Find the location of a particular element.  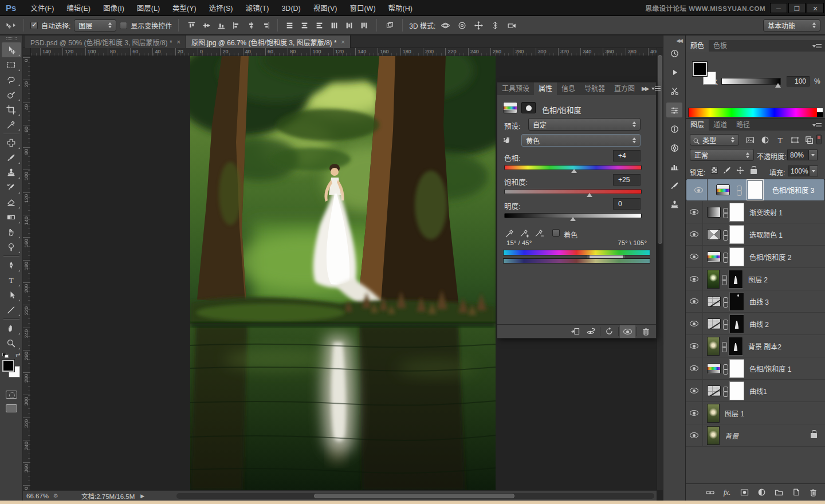

spot-healing-brush-tool is located at coordinates (11, 143).